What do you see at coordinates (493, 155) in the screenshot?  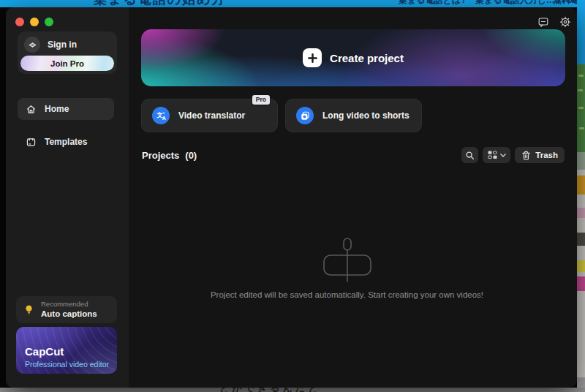 I see `grid-view-icon` at bounding box center [493, 155].